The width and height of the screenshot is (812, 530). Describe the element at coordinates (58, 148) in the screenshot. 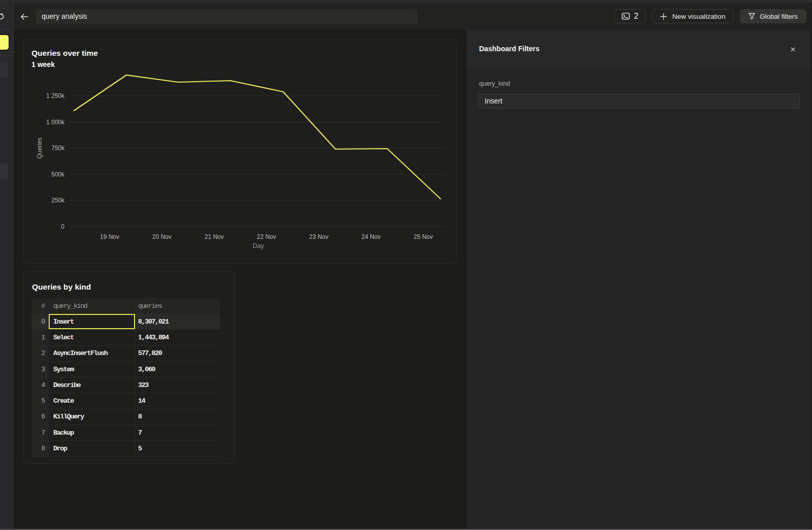

I see `svg-text: 750k` at that location.